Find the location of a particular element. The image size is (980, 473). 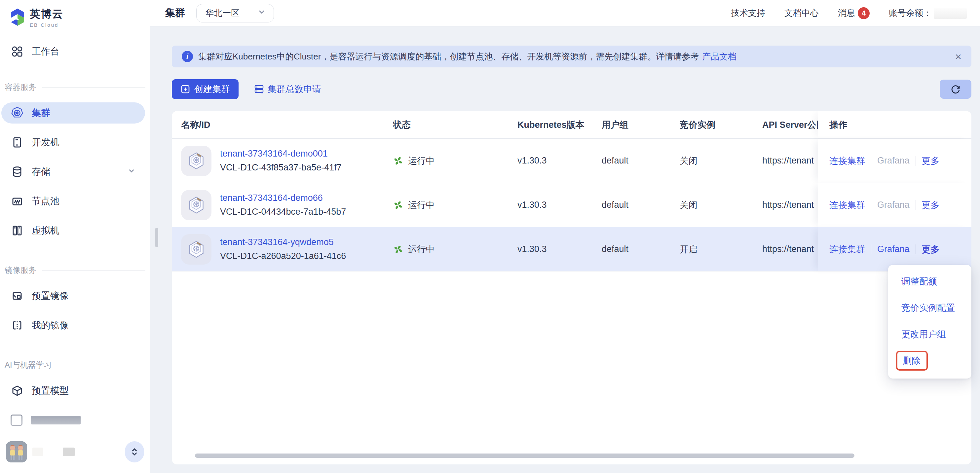

menu-item-delete: 删除 is located at coordinates (930, 360).